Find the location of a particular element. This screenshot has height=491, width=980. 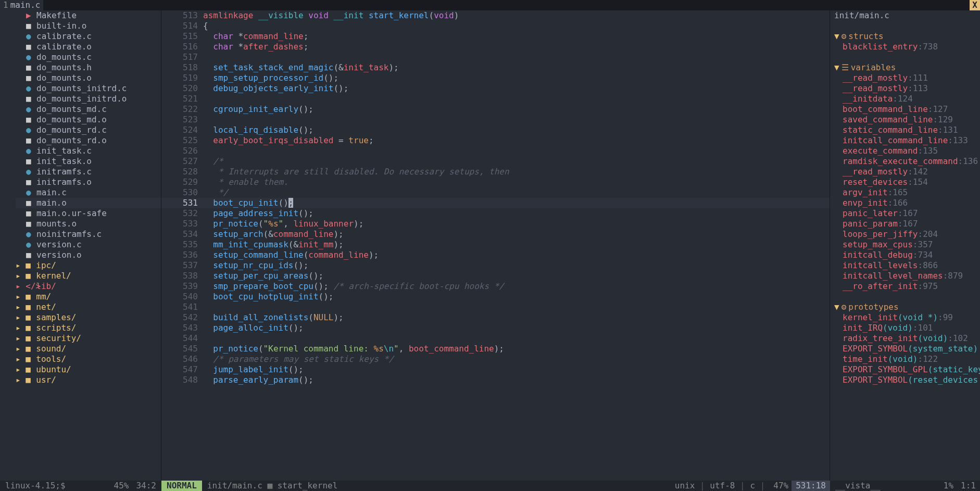

file-tree-item: ▸ ■kernel/ is located at coordinates (89, 276).